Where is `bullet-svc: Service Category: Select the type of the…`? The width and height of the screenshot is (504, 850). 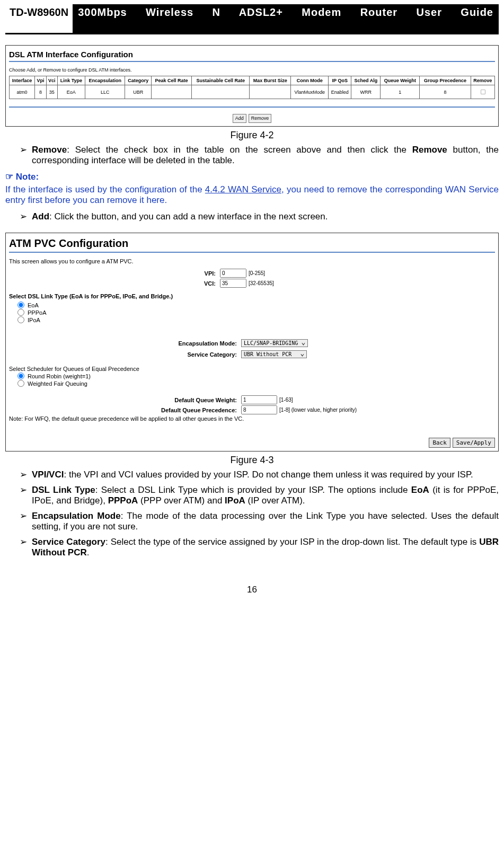 bullet-svc: Service Category: Select the type of the… is located at coordinates (265, 547).